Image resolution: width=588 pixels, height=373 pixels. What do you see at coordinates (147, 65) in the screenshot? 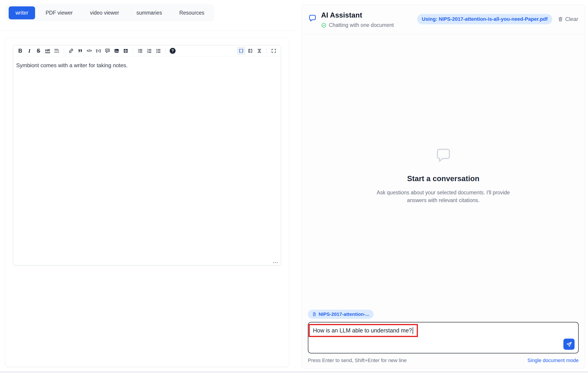
I see `editor-content: Symbiont comes with a writer for taking …` at bounding box center [147, 65].